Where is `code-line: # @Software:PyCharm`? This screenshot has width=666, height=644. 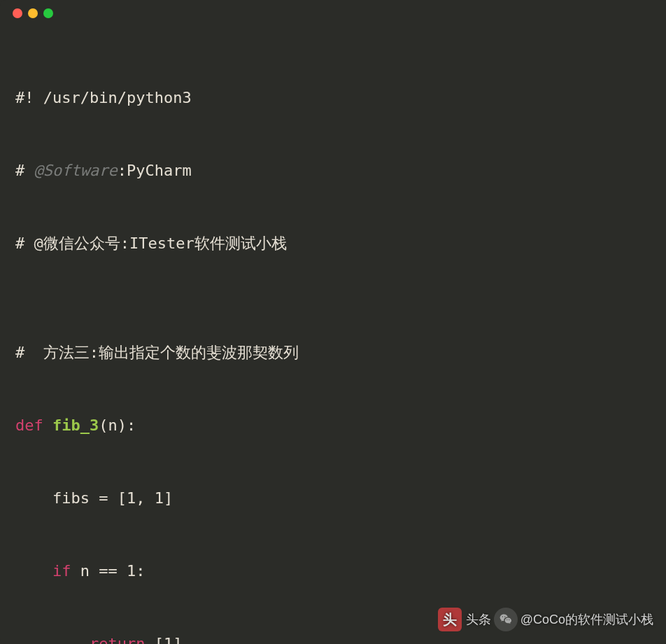
code-line: # @Software:PyCharm is located at coordinates (333, 171).